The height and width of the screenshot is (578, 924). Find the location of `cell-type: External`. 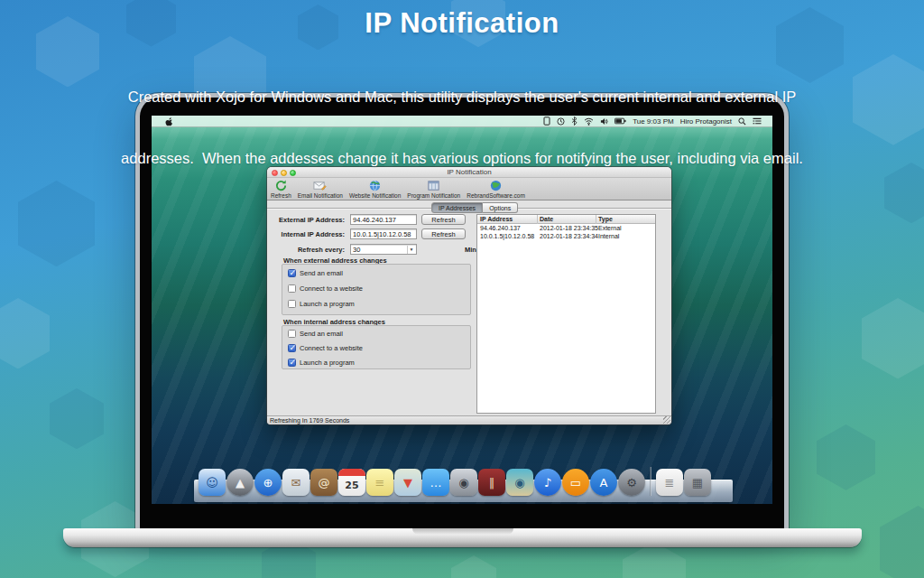

cell-type: External is located at coordinates (610, 228).